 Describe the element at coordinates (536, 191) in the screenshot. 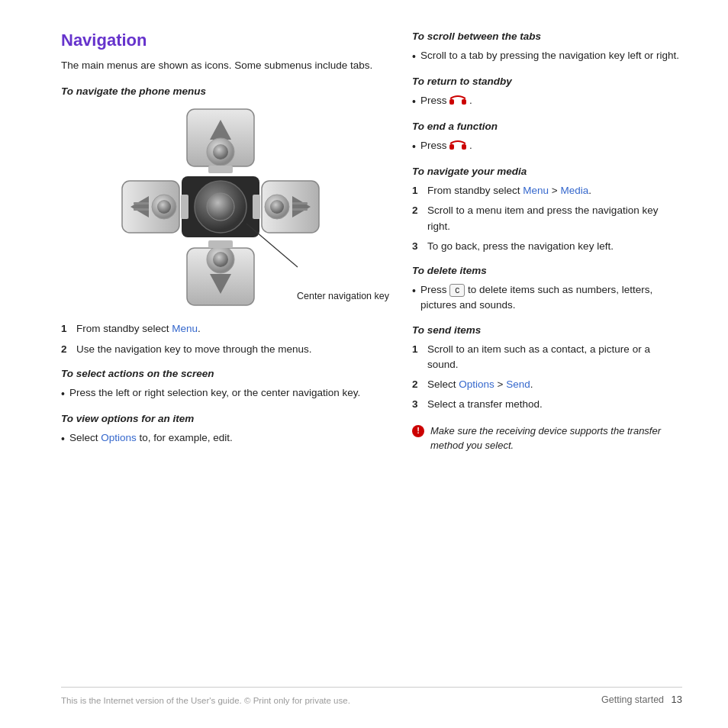

I see `menu-link-2: Menu` at that location.